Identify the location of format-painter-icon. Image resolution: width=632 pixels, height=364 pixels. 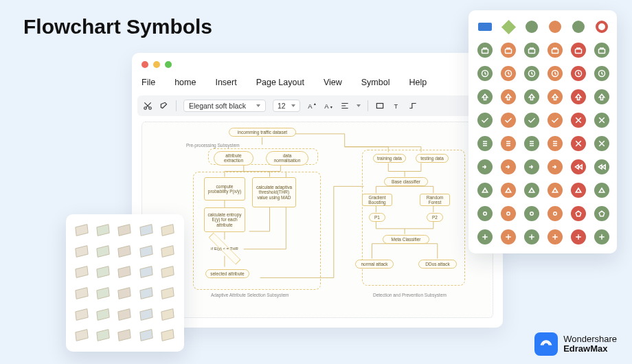
(164, 106).